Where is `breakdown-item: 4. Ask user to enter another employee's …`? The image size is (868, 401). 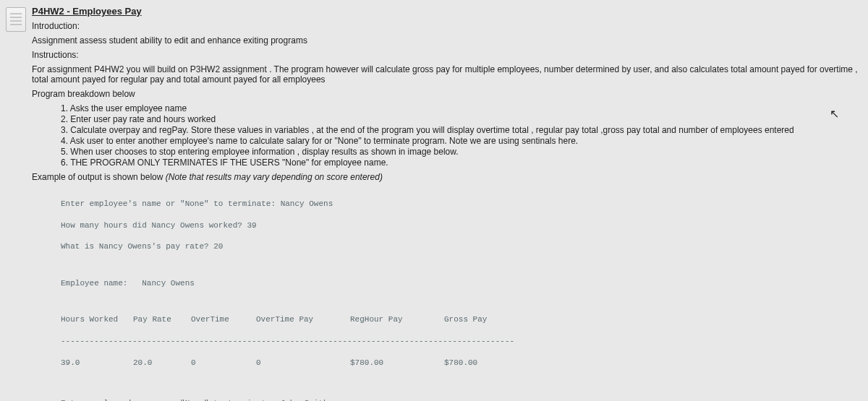 breakdown-item: 4. Ask user to enter another employee's … is located at coordinates (461, 141).